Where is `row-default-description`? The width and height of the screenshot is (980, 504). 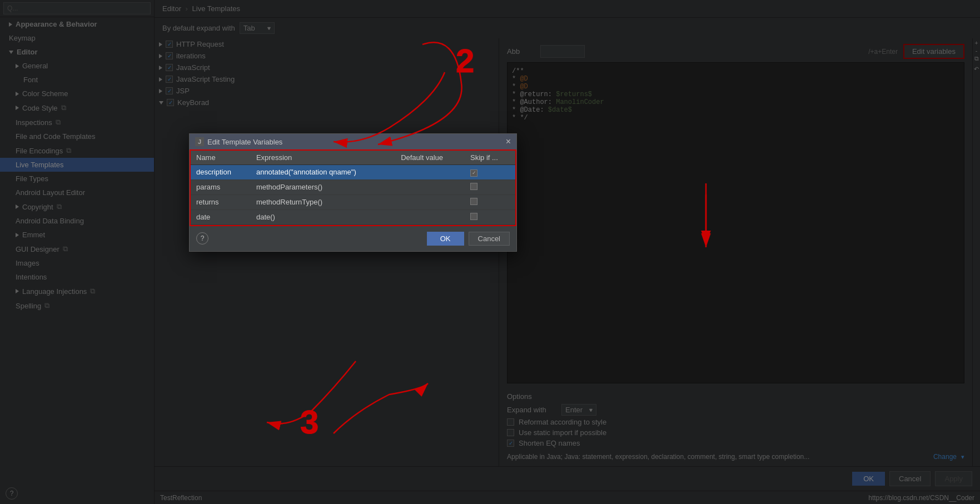
row-default-description is located at coordinates (430, 172).